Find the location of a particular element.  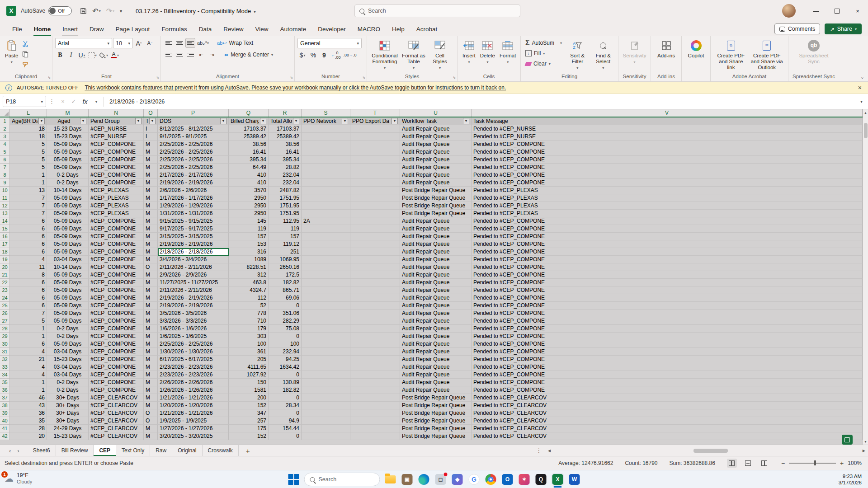

sheet-tab-original: Original is located at coordinates (187, 450).